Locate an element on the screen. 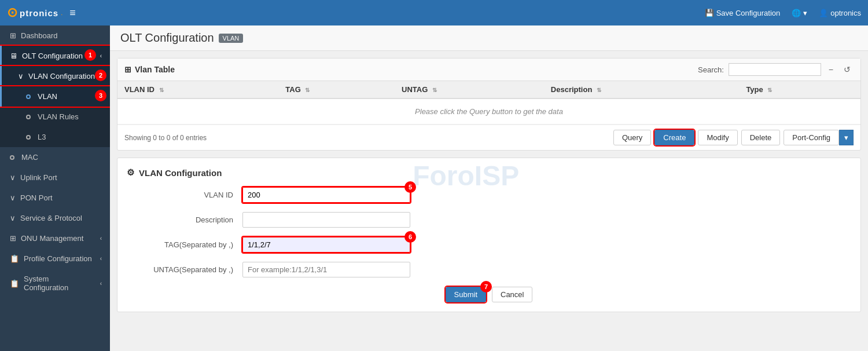 Image resolution: width=868 pixels, height=351 pixels. table-title: ⊞ Vlan Table is located at coordinates (149, 70).